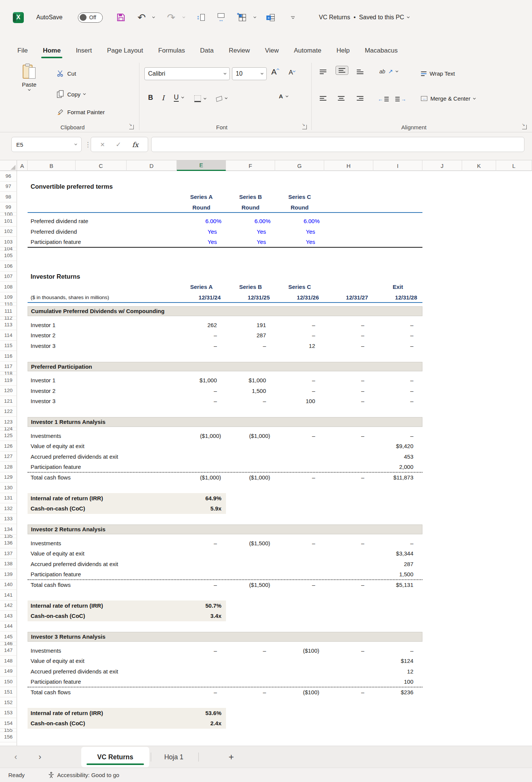 This screenshot has height=782, width=532. Describe the element at coordinates (398, 298) in the screenshot. I see `cell-I109: 12/31/28` at that location.